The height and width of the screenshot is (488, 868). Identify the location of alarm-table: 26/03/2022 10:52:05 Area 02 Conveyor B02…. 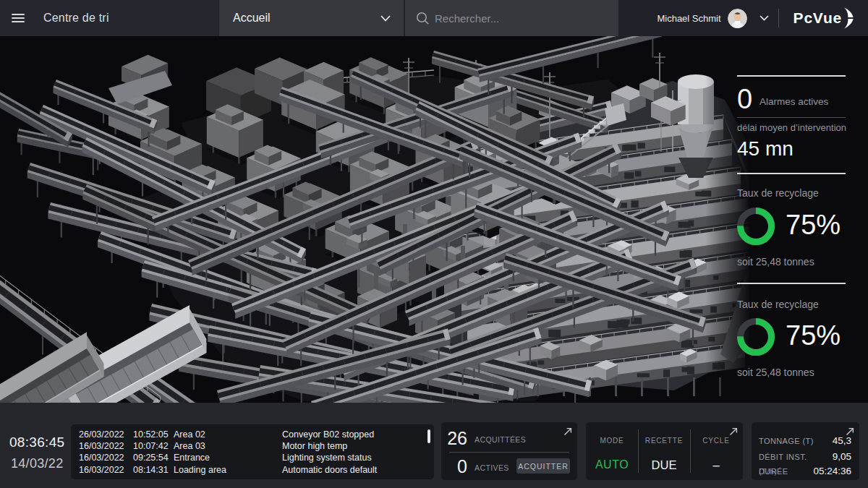
(252, 451).